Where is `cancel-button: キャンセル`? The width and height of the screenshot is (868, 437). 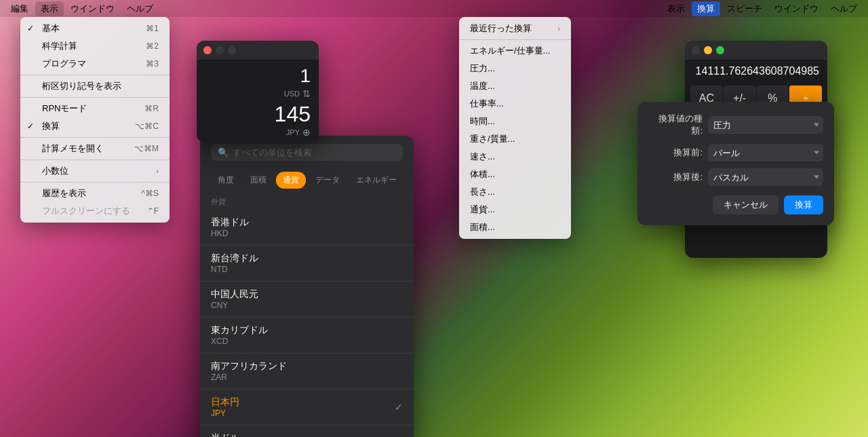 cancel-button: キャンセル is located at coordinates (746, 205).